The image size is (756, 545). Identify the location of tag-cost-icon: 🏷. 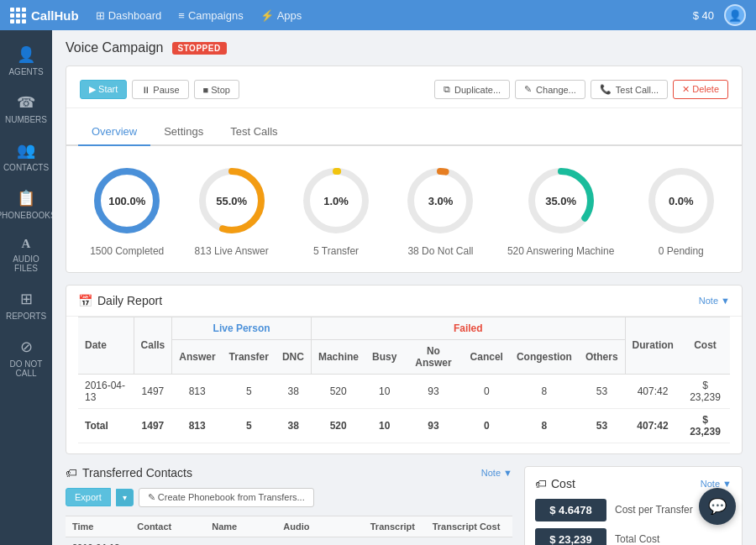
(541, 484).